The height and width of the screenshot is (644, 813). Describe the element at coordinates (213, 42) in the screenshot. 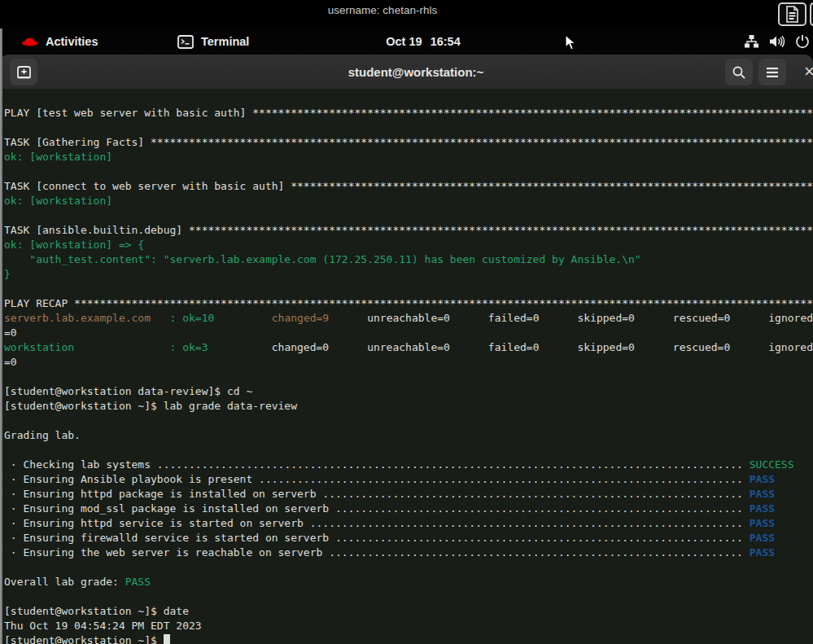

I see `app-menu-terminal: Terminal` at that location.